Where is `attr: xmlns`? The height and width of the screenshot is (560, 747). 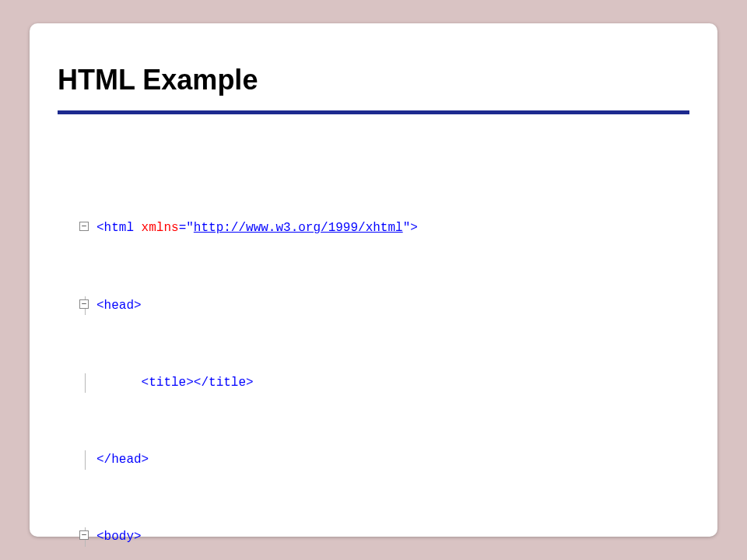 attr: xmlns is located at coordinates (160, 228).